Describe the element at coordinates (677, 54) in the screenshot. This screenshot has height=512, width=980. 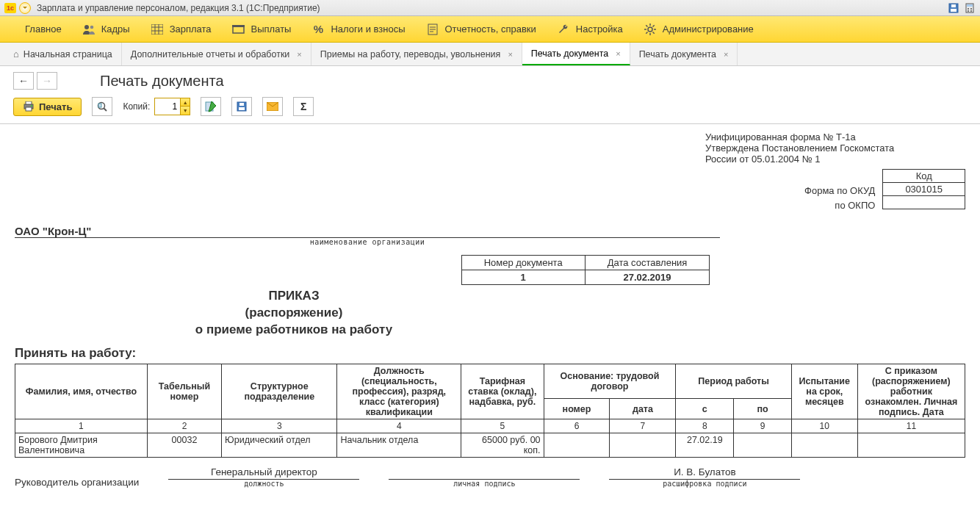
I see `tab-label: Печать документа` at that location.